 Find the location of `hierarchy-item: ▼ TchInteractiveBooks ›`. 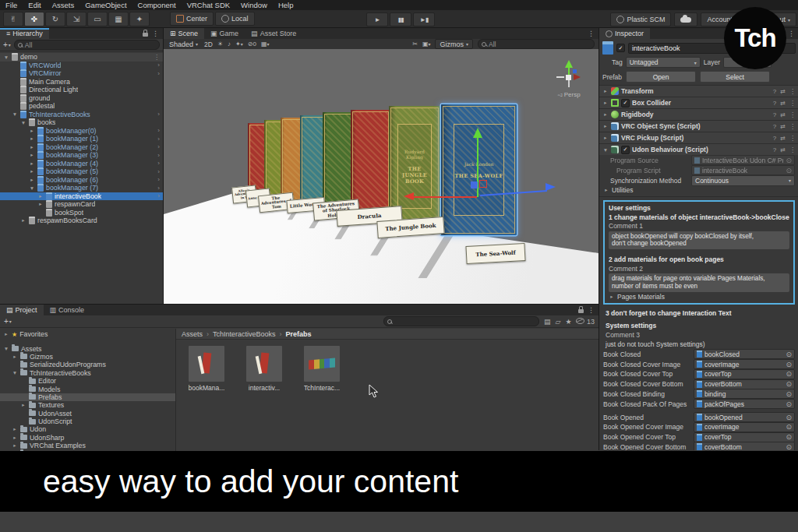

hierarchy-item: ▼ TchInteractiveBooks › is located at coordinates (81, 115).